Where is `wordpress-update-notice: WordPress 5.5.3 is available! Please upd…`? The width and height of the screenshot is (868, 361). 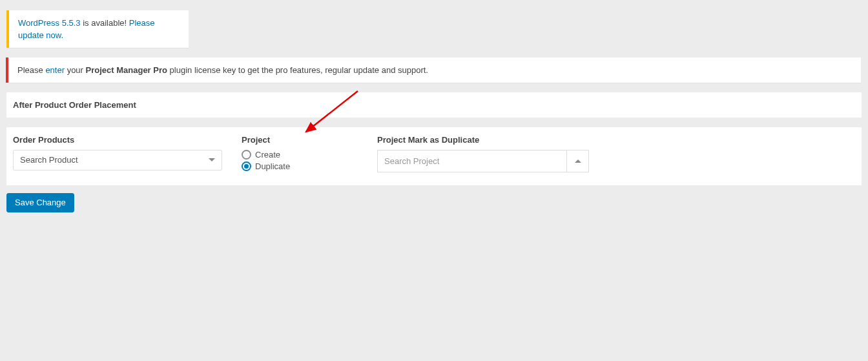 wordpress-update-notice: WordPress 5.5.3 is available! Please upd… is located at coordinates (98, 29).